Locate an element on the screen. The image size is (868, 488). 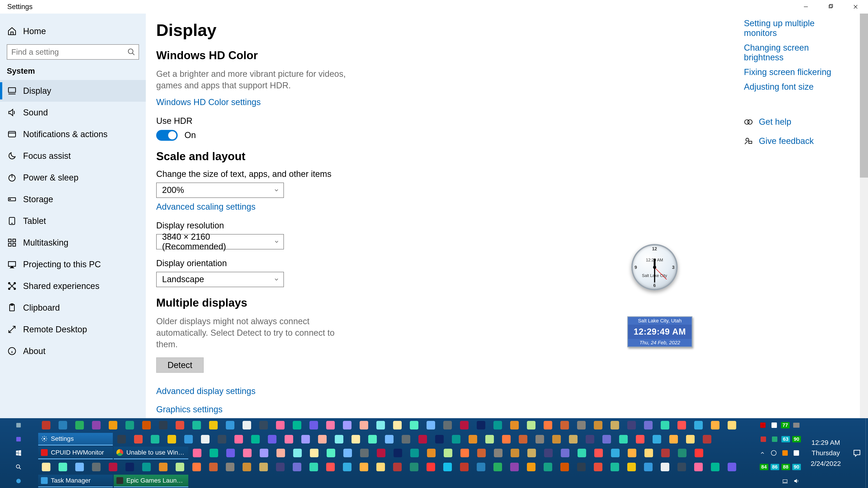
resolution-dropdown: 3840 × 2160 (Recommended) is located at coordinates (220, 242).